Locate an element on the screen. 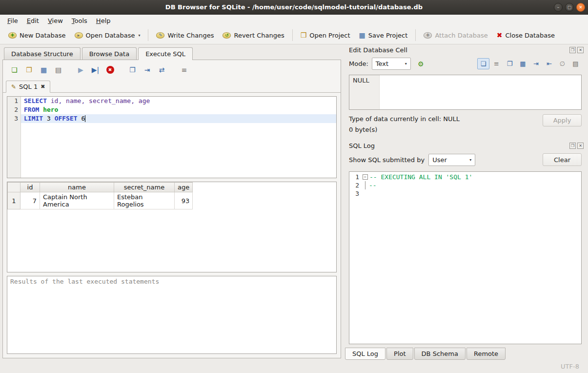  line-number: 1 is located at coordinates (14, 101).